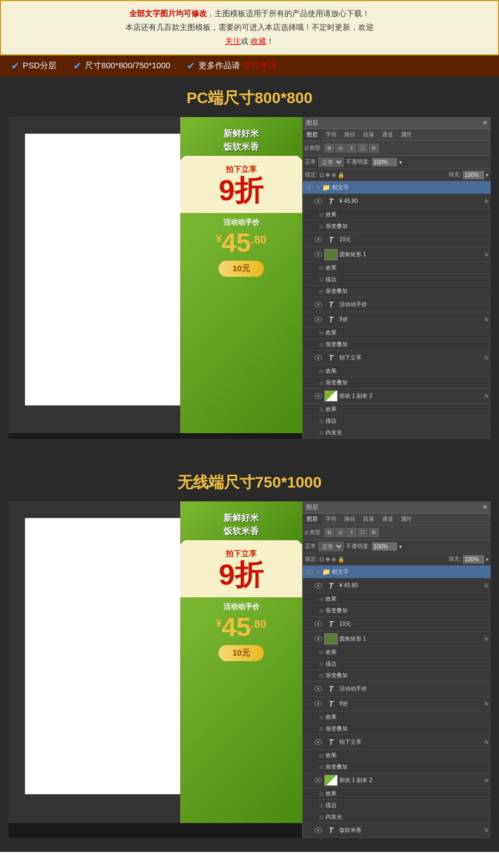 Image resolution: width=499 pixels, height=868 pixels. I want to click on wireless-layer-eye-10yuan, so click(318, 624).